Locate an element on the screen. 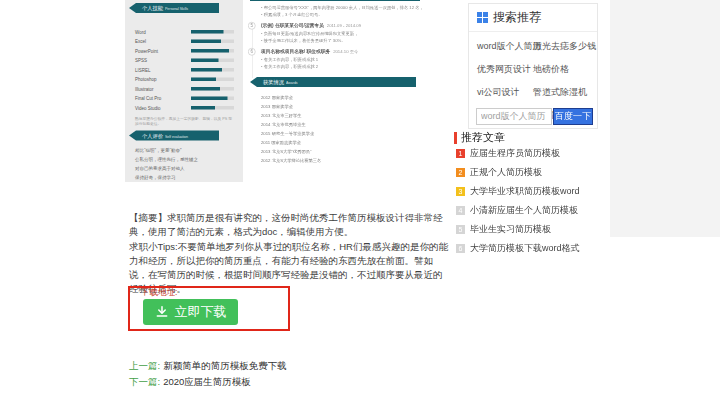 This screenshot has width=720, height=402. award-line: 2012 北京S大学辩论比赛第三名 is located at coordinates (358, 160).